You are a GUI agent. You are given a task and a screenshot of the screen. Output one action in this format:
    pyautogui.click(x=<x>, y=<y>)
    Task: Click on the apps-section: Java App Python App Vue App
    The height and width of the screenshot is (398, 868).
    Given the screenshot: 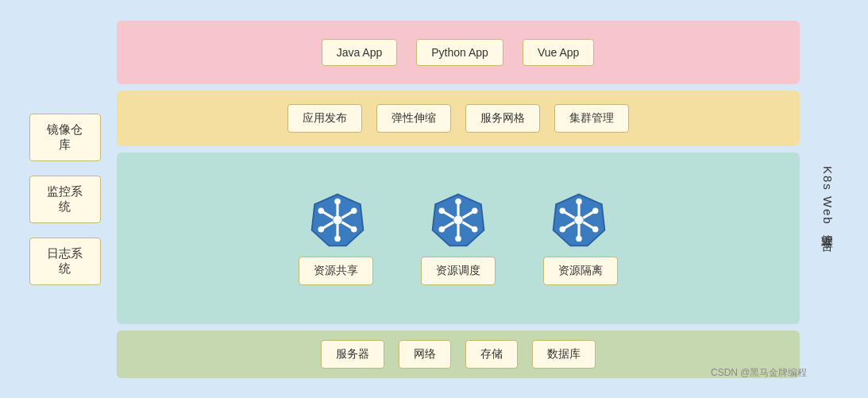 What is the action you would take?
    pyautogui.click(x=458, y=52)
    